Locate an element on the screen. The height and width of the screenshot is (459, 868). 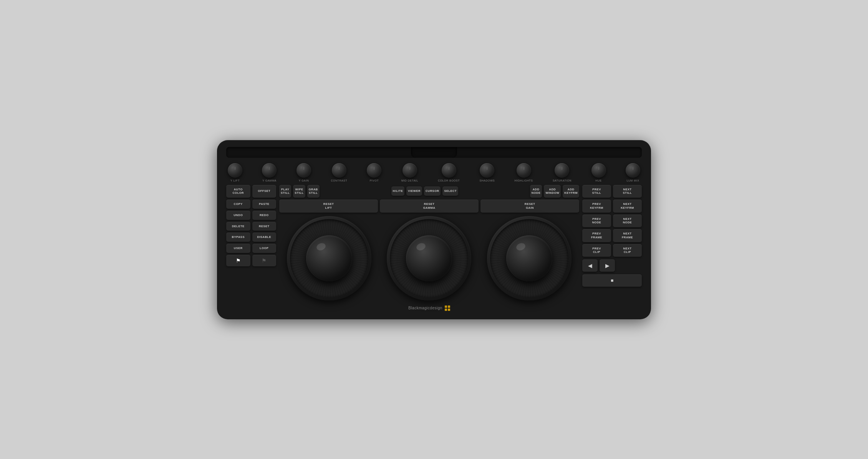
knobs-row: Y LIFTY GAMMAY GAINCONTRASTPIVOTMID DETA… is located at coordinates (434, 173).